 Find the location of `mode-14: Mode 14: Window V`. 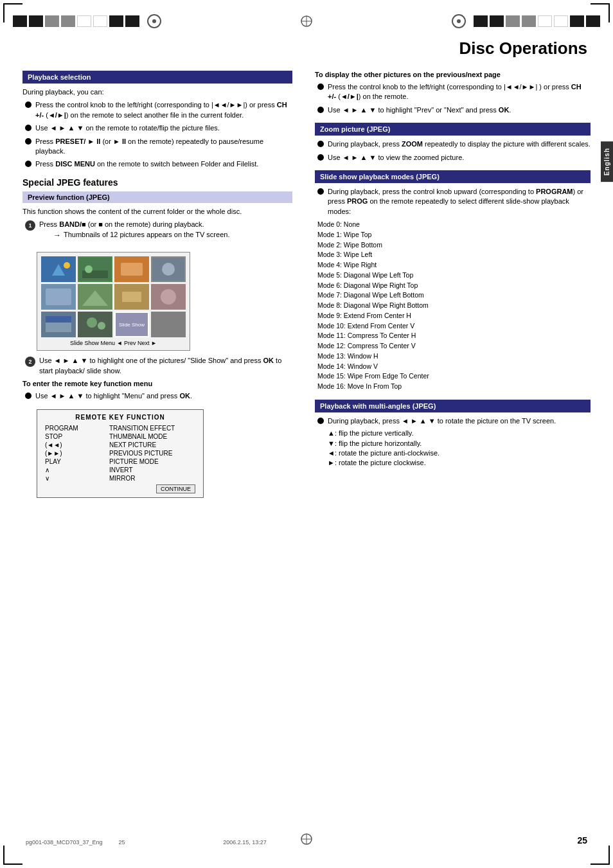

mode-14: Mode 14: Window V is located at coordinates (454, 367).